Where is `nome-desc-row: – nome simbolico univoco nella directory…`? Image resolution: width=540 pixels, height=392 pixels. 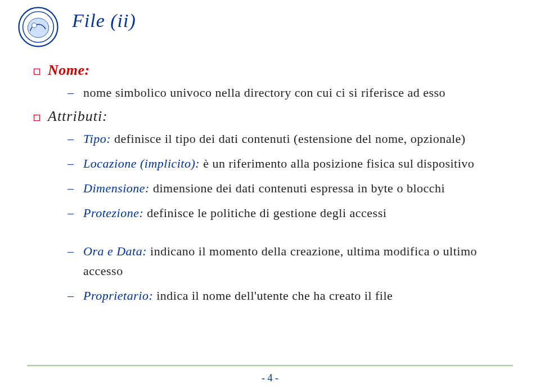 nome-desc-row: – nome simbolico univoco nella directory… is located at coordinates (292, 93).